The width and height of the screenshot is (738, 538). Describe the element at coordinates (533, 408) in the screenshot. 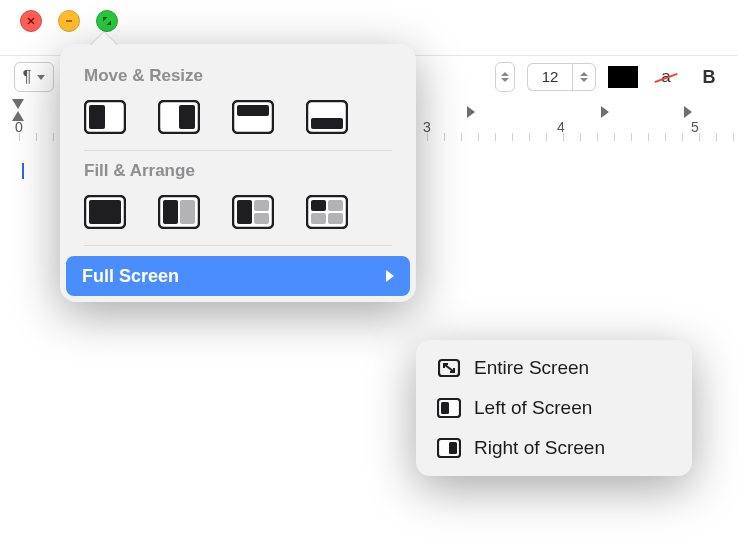

I see `submenu-item-label: Left of Screen` at that location.